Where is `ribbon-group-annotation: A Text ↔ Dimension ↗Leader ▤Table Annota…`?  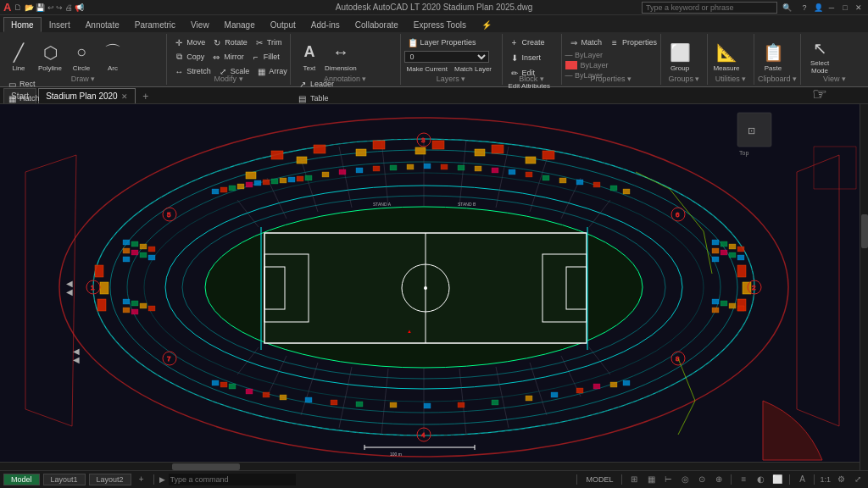 ribbon-group-annotation: A Text ↔ Dimension ↗Leader ▤Table Annota… is located at coordinates (346, 59).